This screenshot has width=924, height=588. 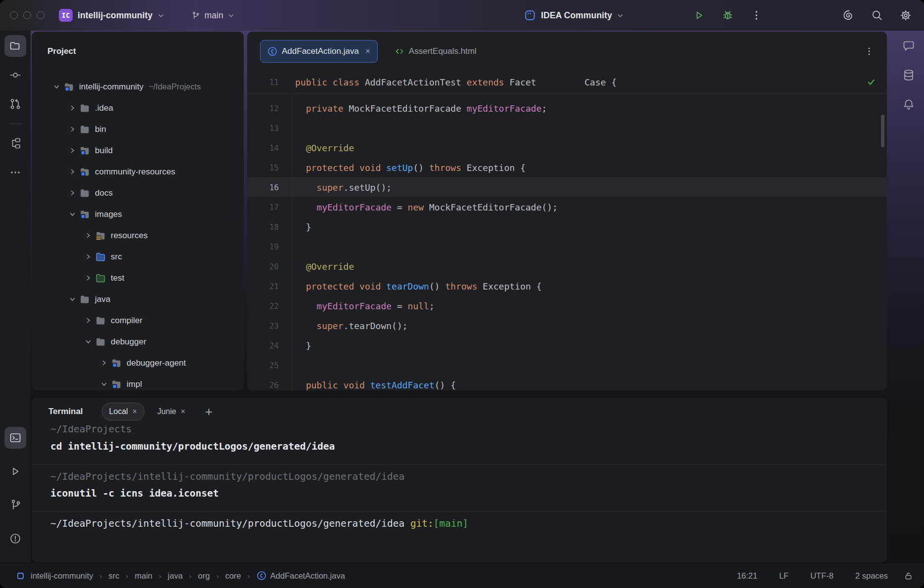 I want to click on line-number: 17, so click(x=269, y=208).